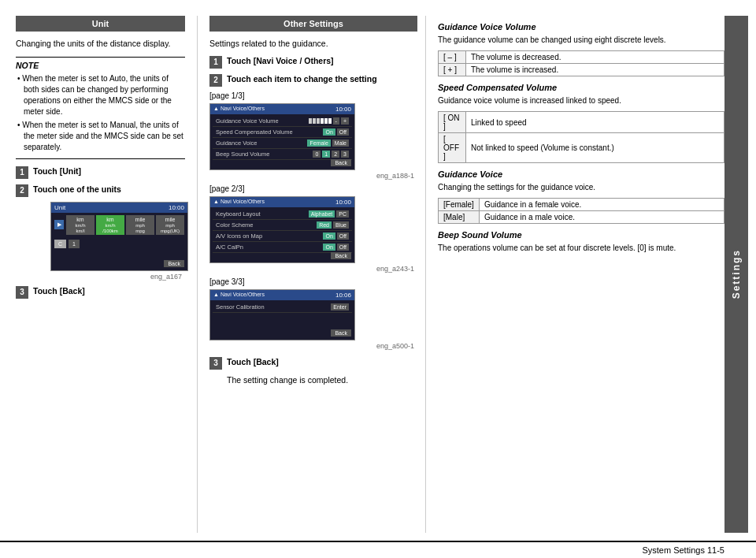  I want to click on screen2-row1: Keyboard Layout Alphabet PC, so click(282, 214).